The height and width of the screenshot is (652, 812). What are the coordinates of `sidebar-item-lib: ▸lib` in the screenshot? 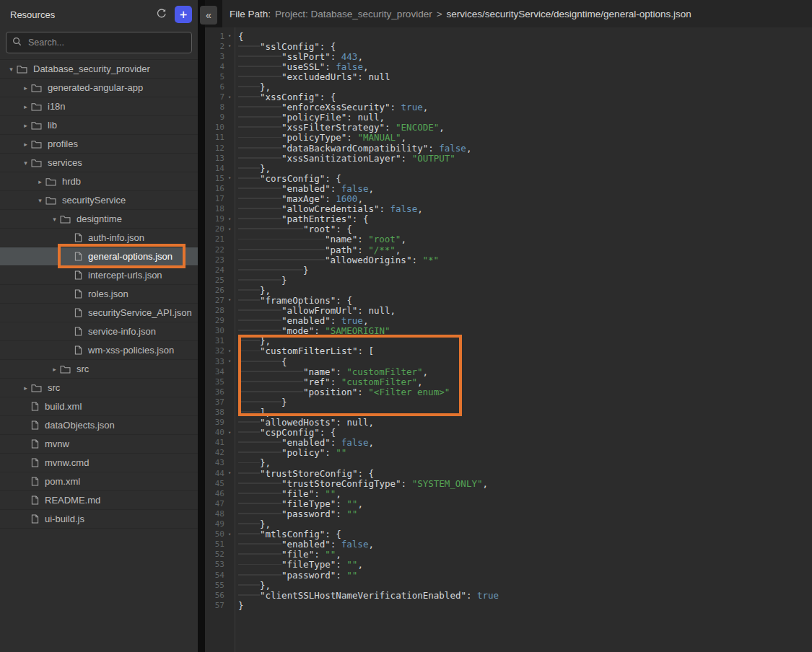 It's located at (99, 125).